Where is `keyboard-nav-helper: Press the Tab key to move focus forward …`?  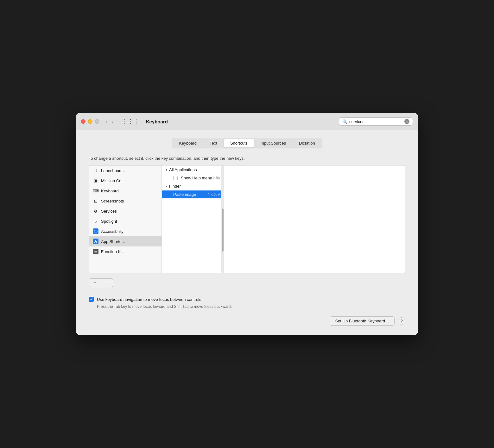 keyboard-nav-helper: Press the Tab key to move focus forward … is located at coordinates (251, 307).